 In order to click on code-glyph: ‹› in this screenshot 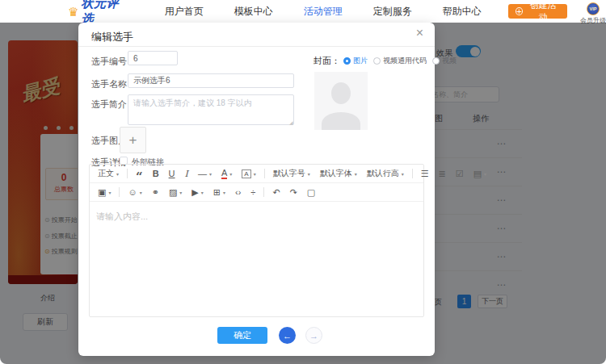, I will do `click(238, 192)`.